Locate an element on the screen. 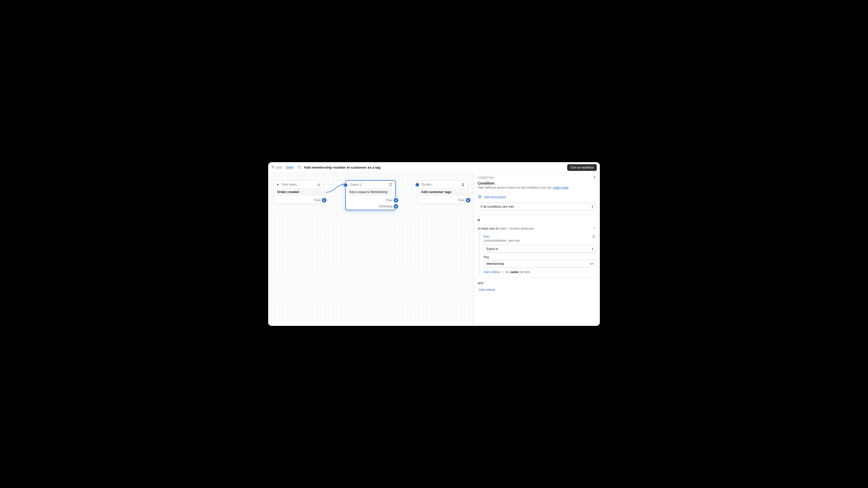 This screenshot has height=488, width=868. person-icon is located at coordinates (463, 184).